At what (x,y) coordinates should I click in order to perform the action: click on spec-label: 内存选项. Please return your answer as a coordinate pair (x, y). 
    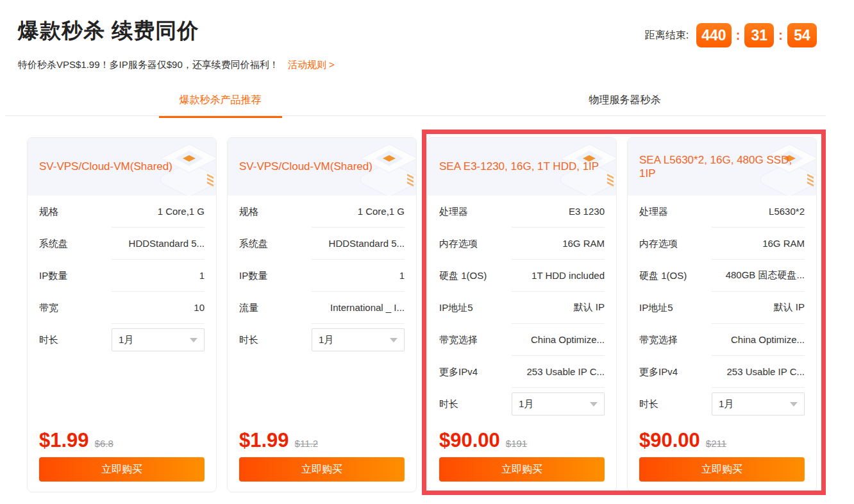
    Looking at the image, I should click on (458, 244).